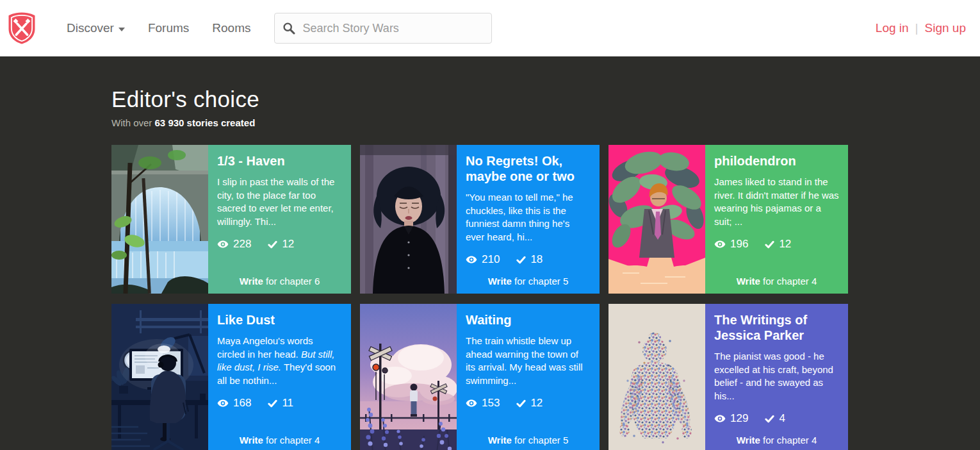 The height and width of the screenshot is (450, 980). I want to click on page-title: Editor's choice, so click(480, 99).